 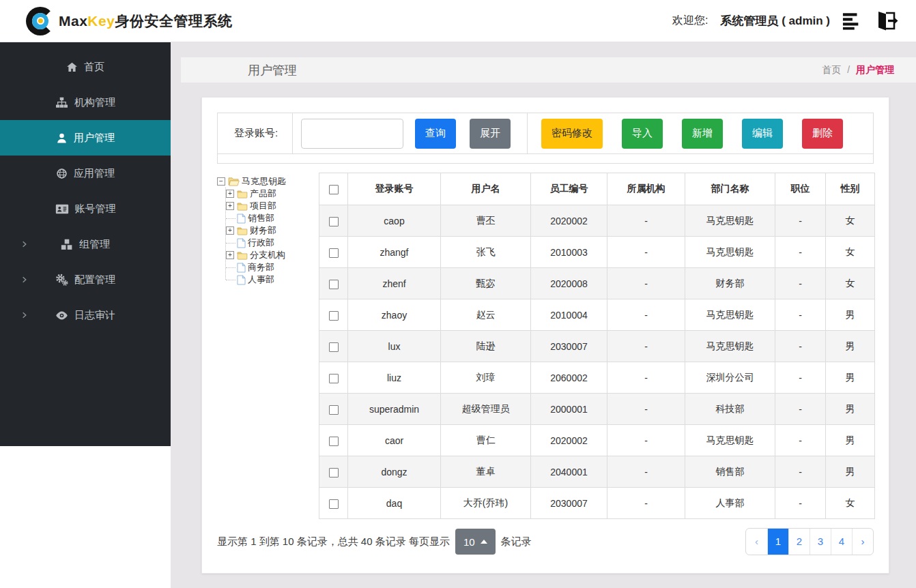 What do you see at coordinates (799, 542) in the screenshot?
I see `page-button-2: 2` at bounding box center [799, 542].